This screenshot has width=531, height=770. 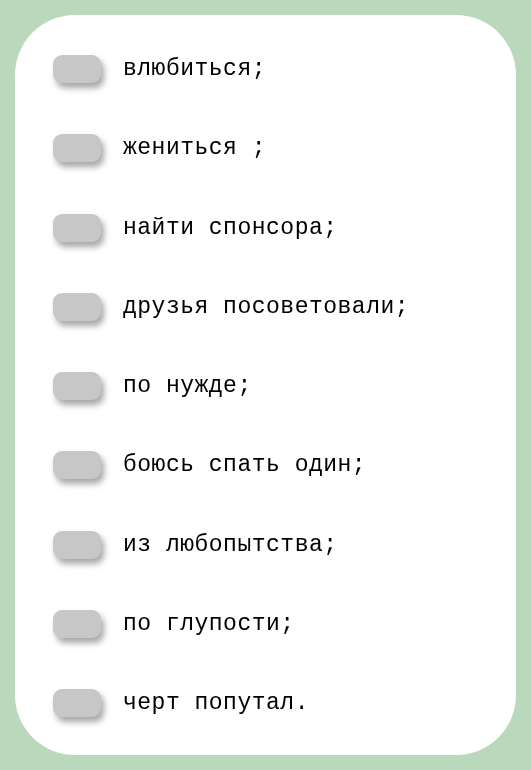 I want to click on item-label: из любопытства;, so click(x=230, y=545).